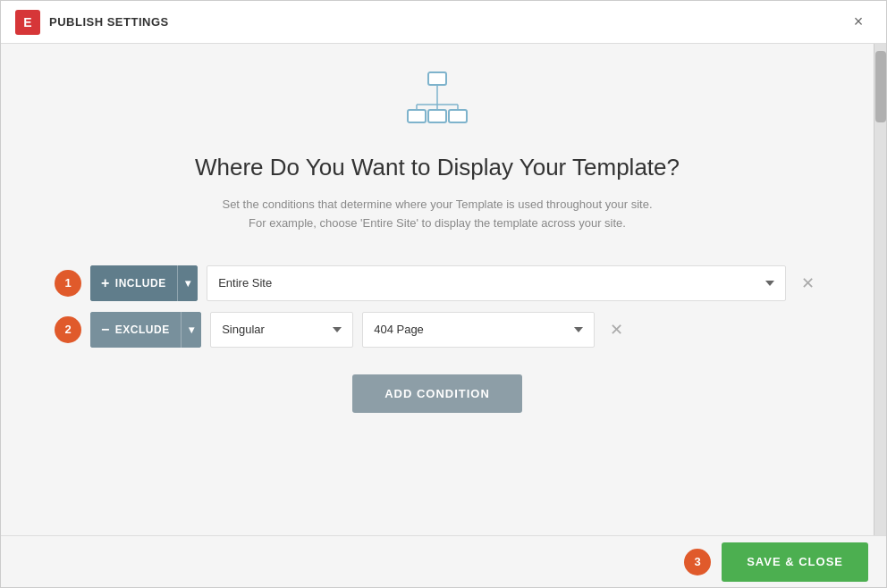 This screenshot has height=588, width=887. Describe the element at coordinates (188, 283) in the screenshot. I see `include-btn-arrow: ▾` at that location.